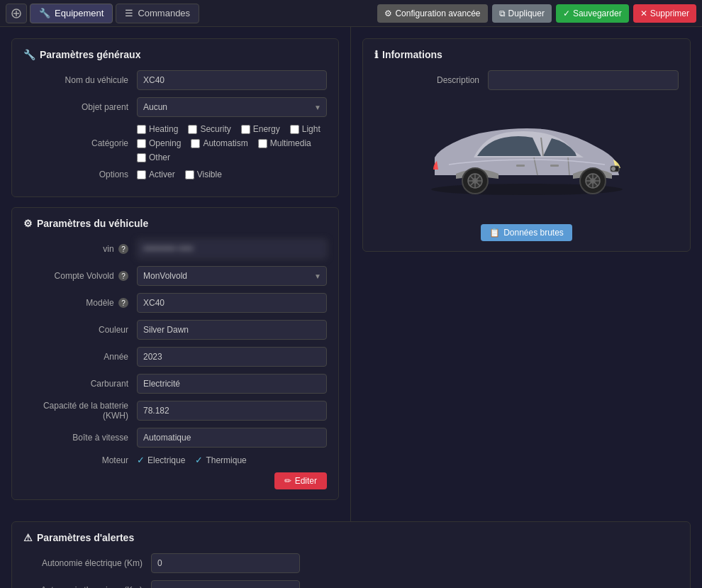  Describe the element at coordinates (301, 481) in the screenshot. I see `edit-button: ✏ Editer` at that location.